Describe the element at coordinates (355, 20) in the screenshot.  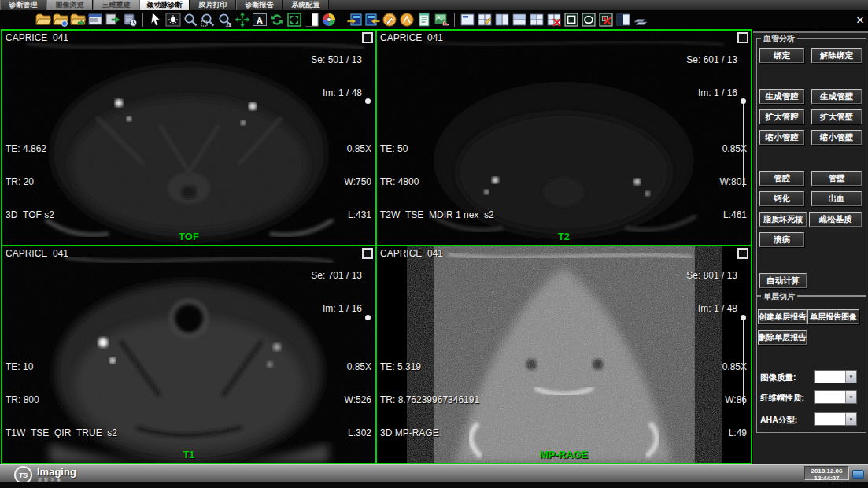
I see `import-series-icon` at that location.